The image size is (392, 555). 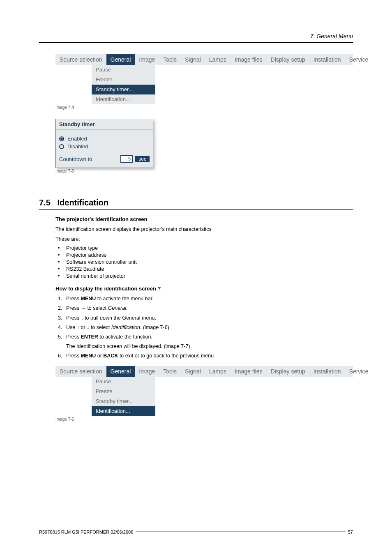 I want to click on footer-page-number: 57, so click(x=350, y=532).